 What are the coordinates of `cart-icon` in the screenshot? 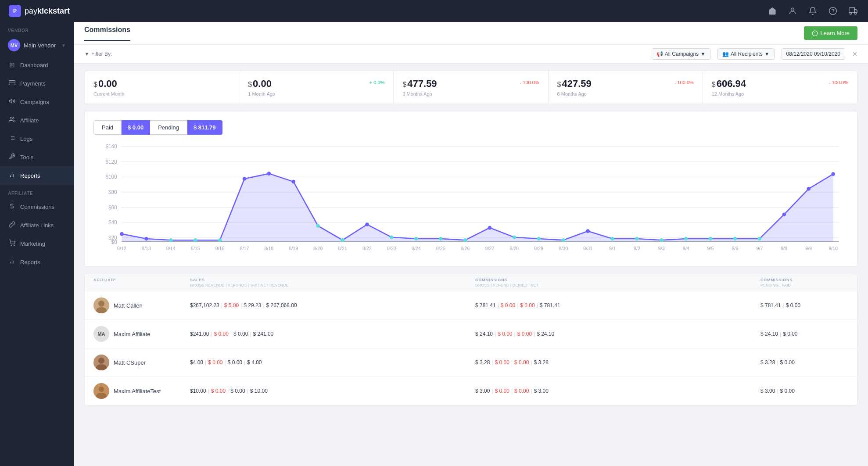 It's located at (853, 11).